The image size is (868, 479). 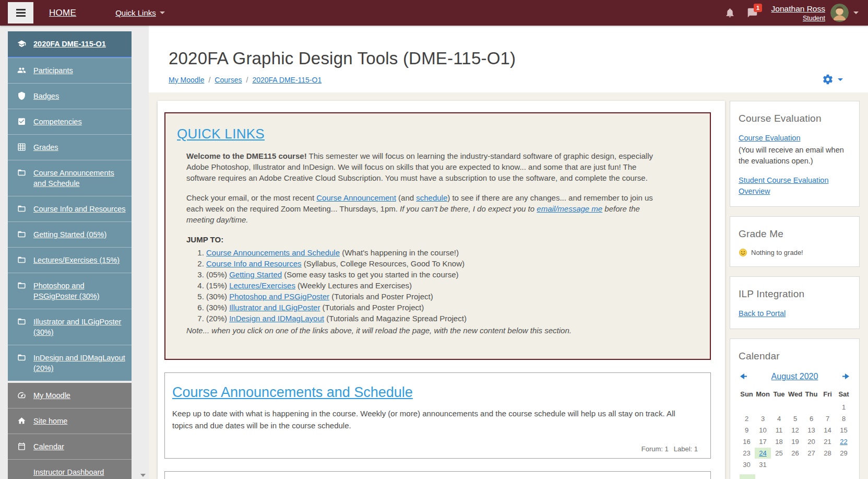 I want to click on sidebar-item-label: 2020FA DME-115-O1, so click(x=70, y=44).